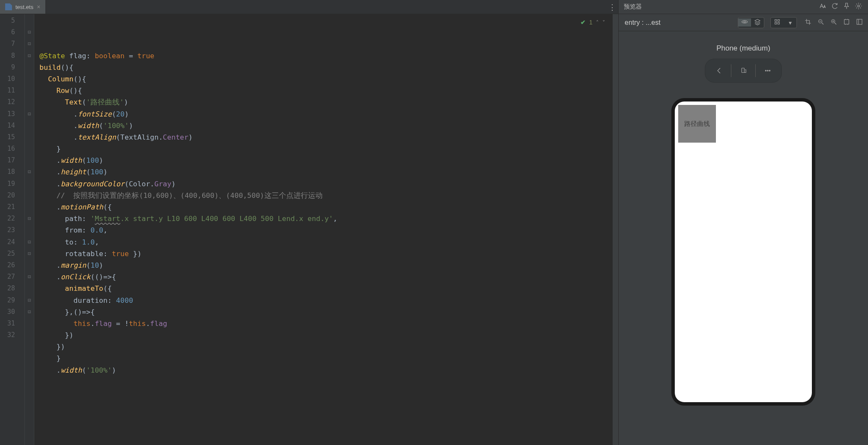 The width and height of the screenshot is (868, 445). I want to click on code-line: path: 'Mstart.x start.y L10 600 L400 600…, so click(326, 218).